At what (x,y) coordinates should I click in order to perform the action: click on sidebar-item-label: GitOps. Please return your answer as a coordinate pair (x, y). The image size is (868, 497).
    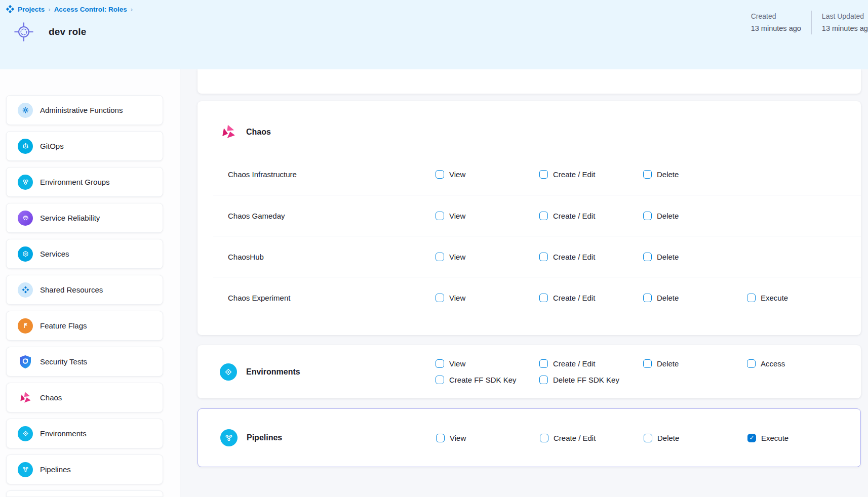
    Looking at the image, I should click on (52, 146).